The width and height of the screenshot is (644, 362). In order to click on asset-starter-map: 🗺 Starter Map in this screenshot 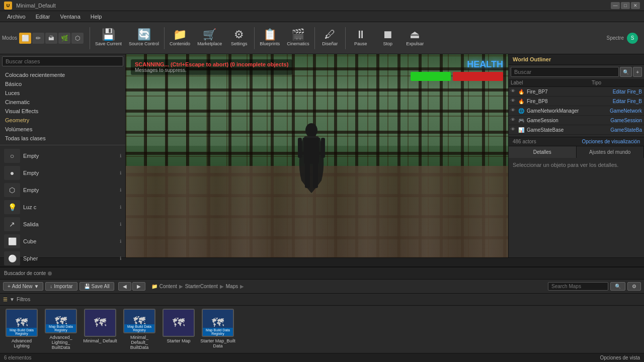, I will do `click(179, 329)`.